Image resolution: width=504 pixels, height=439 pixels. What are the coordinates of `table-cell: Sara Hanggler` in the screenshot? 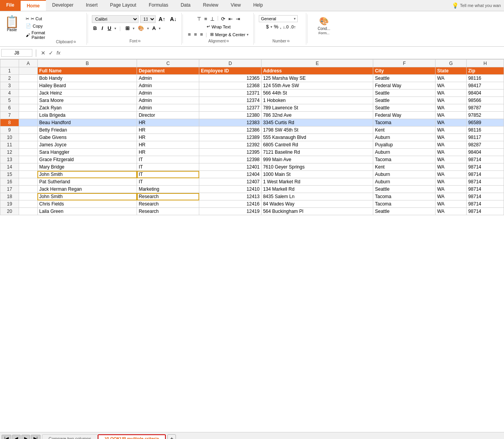 It's located at (87, 153).